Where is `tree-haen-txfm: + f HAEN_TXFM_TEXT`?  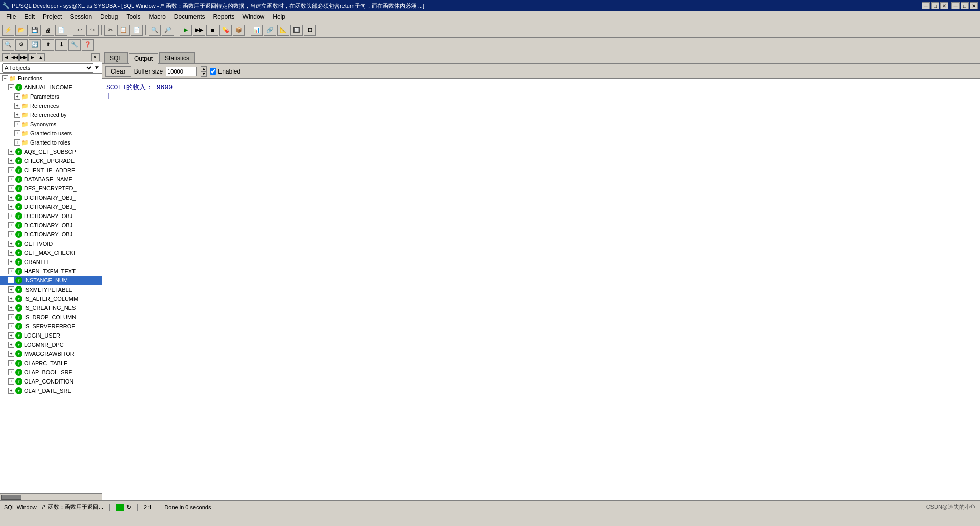
tree-haen-txfm: + f HAEN_TXFM_TEXT is located at coordinates (51, 271).